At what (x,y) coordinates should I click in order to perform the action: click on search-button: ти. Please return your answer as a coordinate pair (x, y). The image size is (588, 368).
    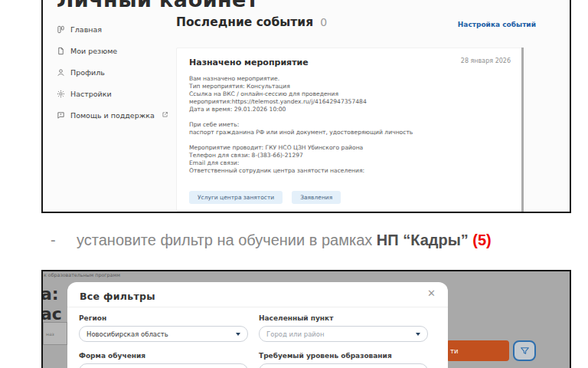
    Looking at the image, I should click on (478, 351).